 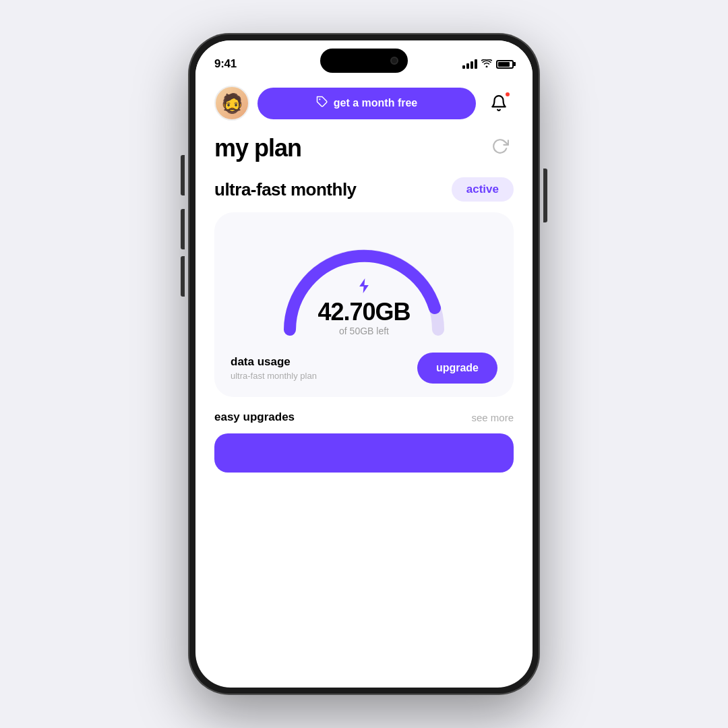 I want to click on data-card: 42.70GB of 50GB left data usage ultra-fa…, so click(x=364, y=305).